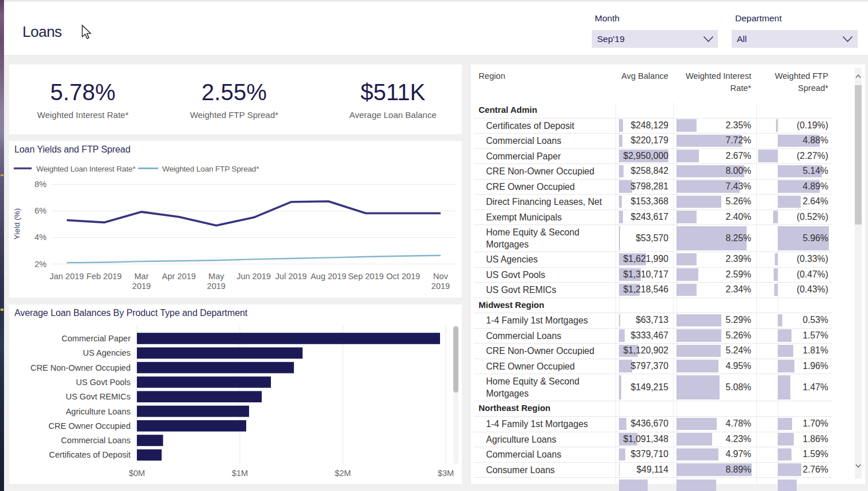  Describe the element at coordinates (81, 368) in the screenshot. I see `svg-text: CRE Non-Owner Occupied` at that location.